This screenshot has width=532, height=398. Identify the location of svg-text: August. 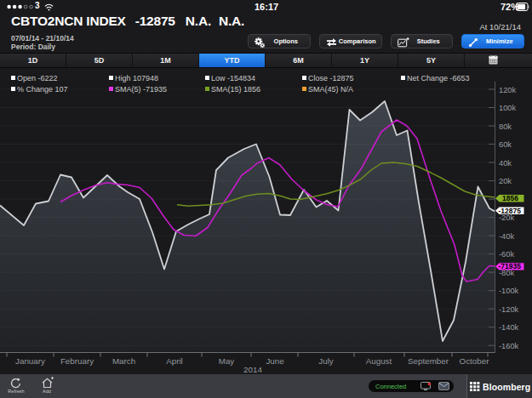
(380, 361).